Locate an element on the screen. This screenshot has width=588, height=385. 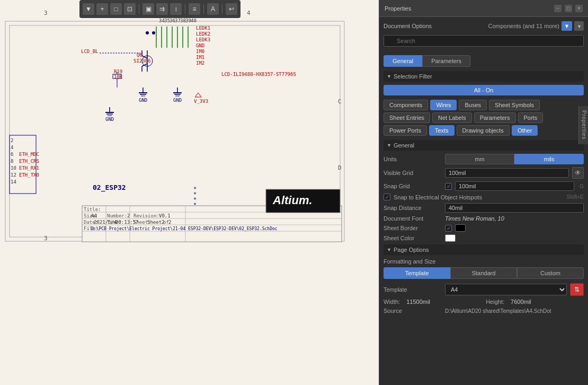
side-properties-tab: Properties is located at coordinates (583, 125).